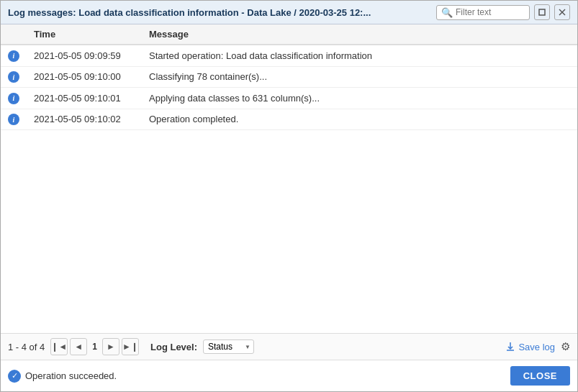  Describe the element at coordinates (84, 35) in the screenshot. I see `col-time-header: Time` at that location.